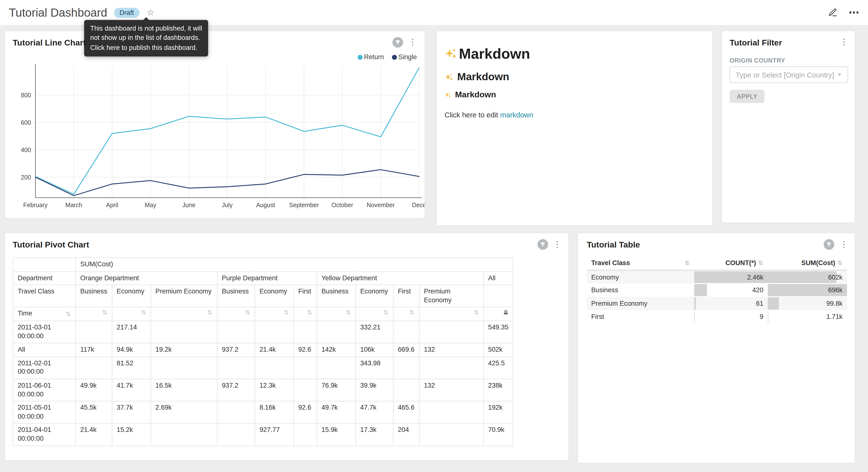 The image size is (868, 472). Describe the element at coordinates (498, 350) in the screenshot. I see `pivot-value-cell: 502k` at that location.